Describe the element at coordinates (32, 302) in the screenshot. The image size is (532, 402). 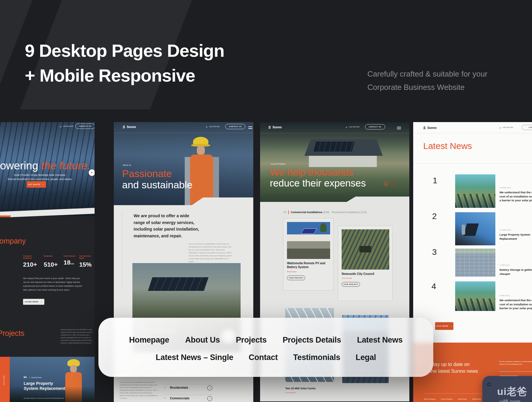
I see `learn-more-label: LEARN MORE` at that location.